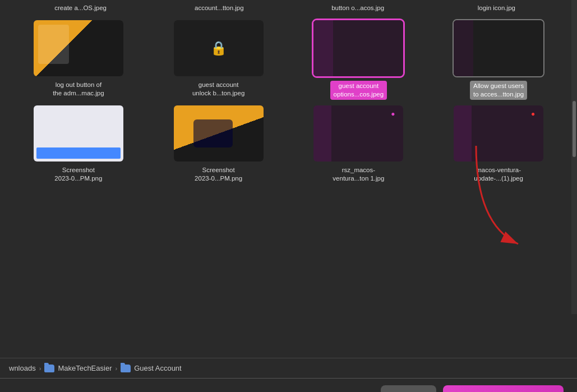 This screenshot has width=577, height=392. Describe the element at coordinates (497, 8) in the screenshot. I see `grid-label-3: login icon.jpg` at that location.